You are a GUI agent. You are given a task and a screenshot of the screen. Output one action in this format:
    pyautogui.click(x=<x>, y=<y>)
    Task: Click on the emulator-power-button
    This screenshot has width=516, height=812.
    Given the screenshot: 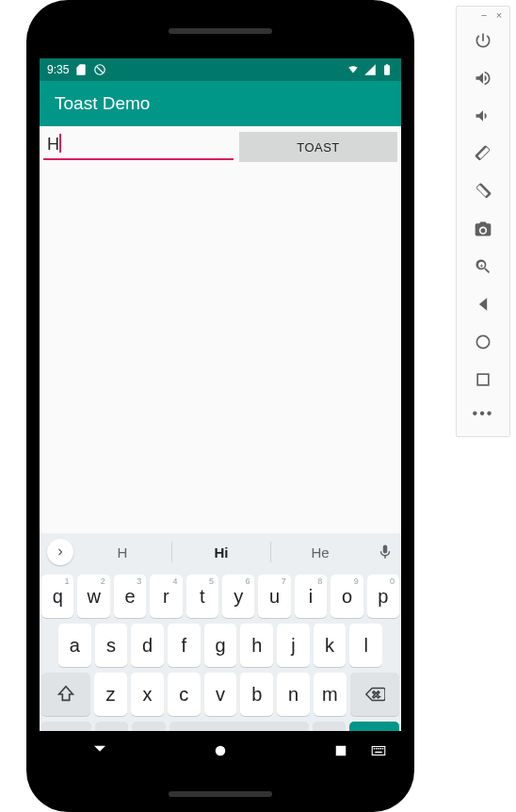 What is the action you would take?
    pyautogui.click(x=483, y=41)
    